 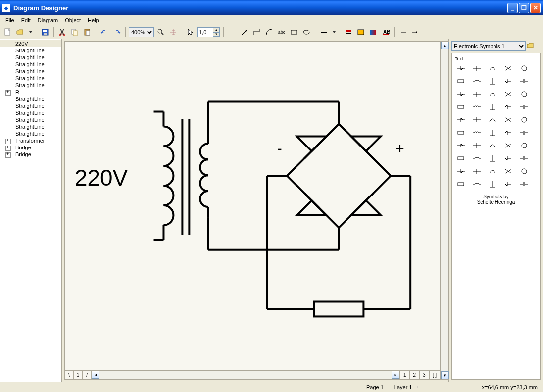 What do you see at coordinates (513, 8) in the screenshot?
I see `minimize-button: _` at bounding box center [513, 8].